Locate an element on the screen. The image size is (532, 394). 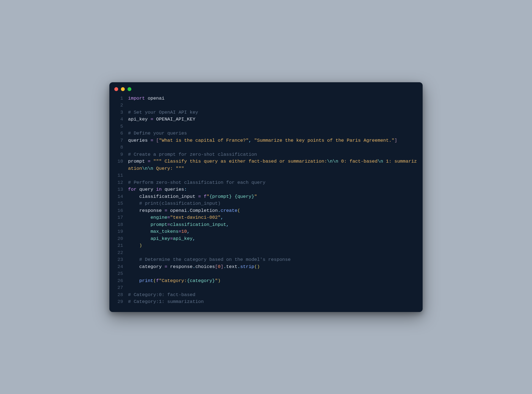
line-number: 27 is located at coordinates (118, 288).